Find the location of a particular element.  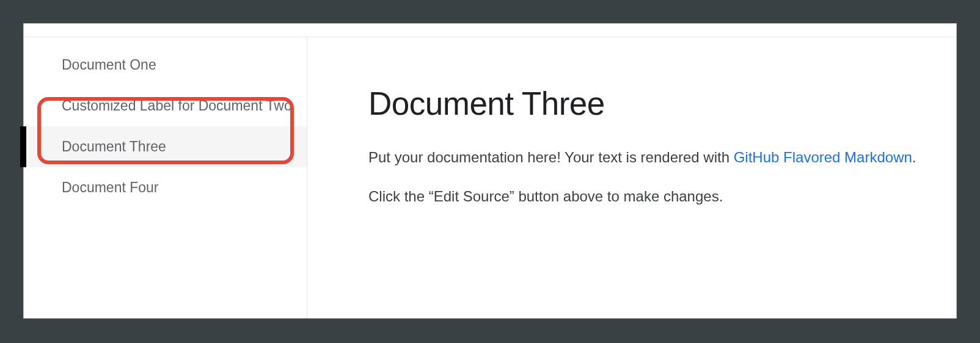

active-indicator is located at coordinates (23, 146).